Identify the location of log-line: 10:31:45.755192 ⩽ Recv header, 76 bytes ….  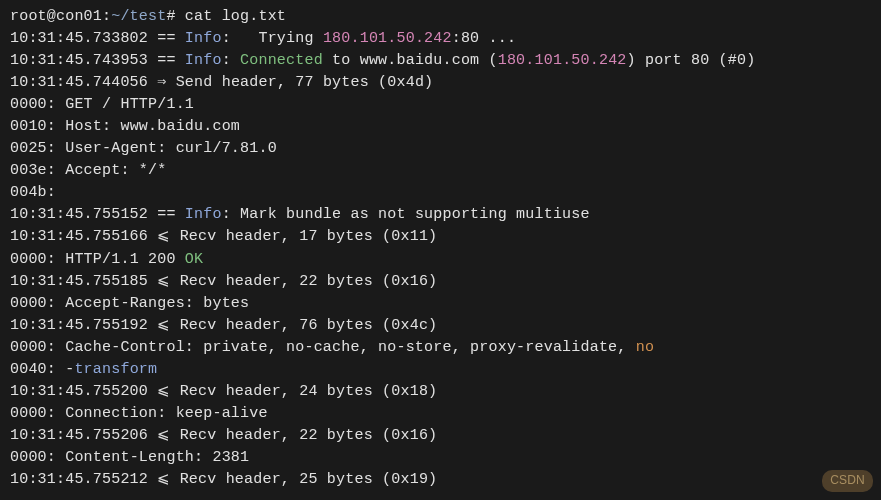
(224, 326).